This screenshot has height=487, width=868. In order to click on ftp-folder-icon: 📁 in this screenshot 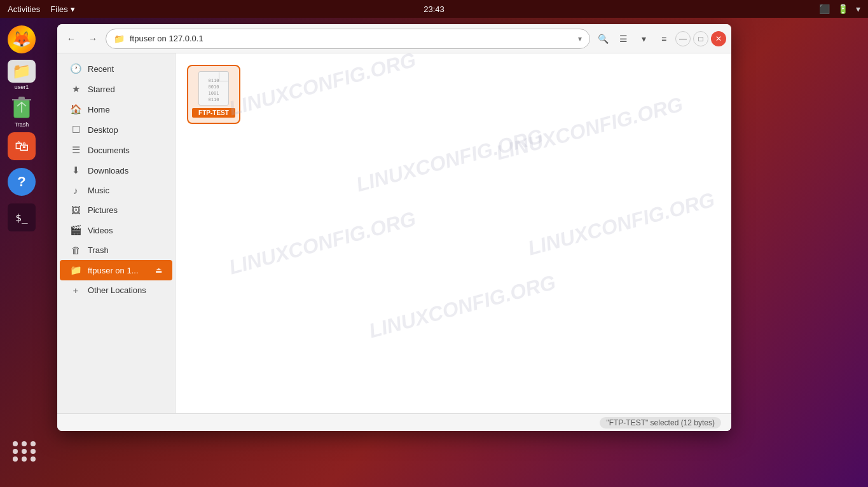, I will do `click(76, 270)`.